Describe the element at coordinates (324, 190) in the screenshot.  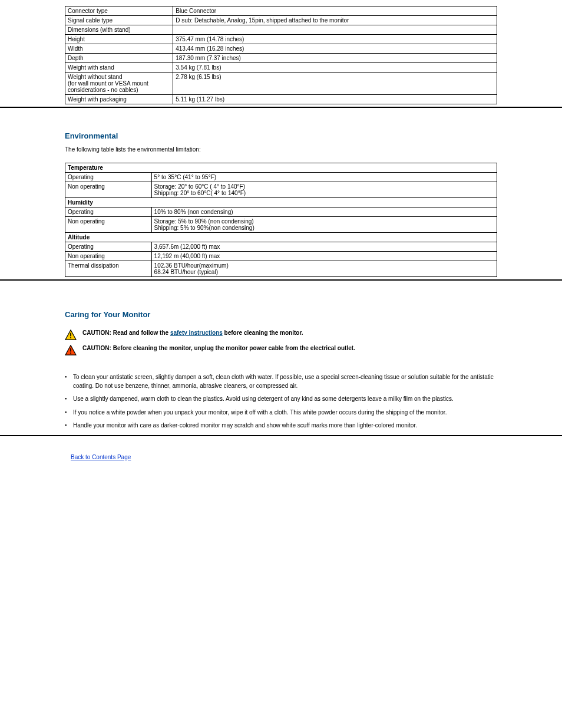
I see `table-cell-value: Storage: 20° to 60°C ( 4° to 140°F)Shipp…` at that location.